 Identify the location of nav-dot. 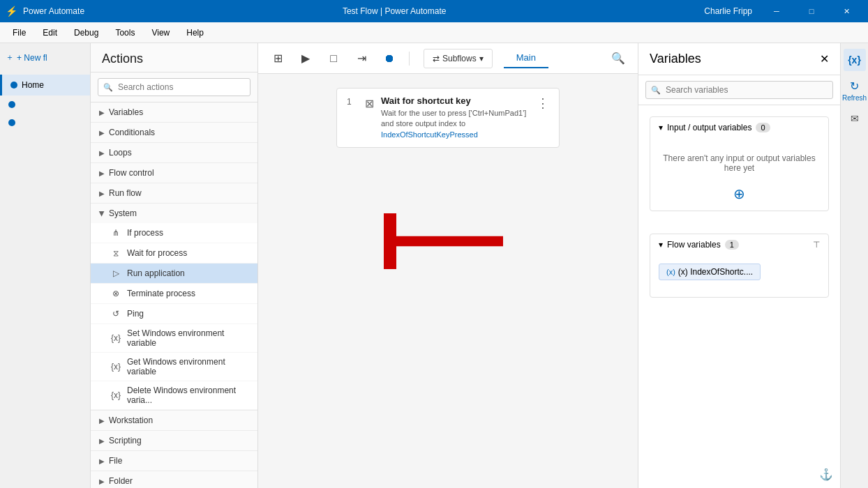
(14, 85).